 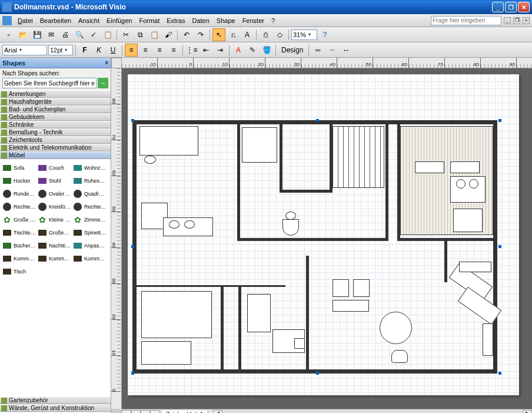 What do you see at coordinates (23, 35) in the screenshot?
I see `open-button: 📂` at bounding box center [23, 35].